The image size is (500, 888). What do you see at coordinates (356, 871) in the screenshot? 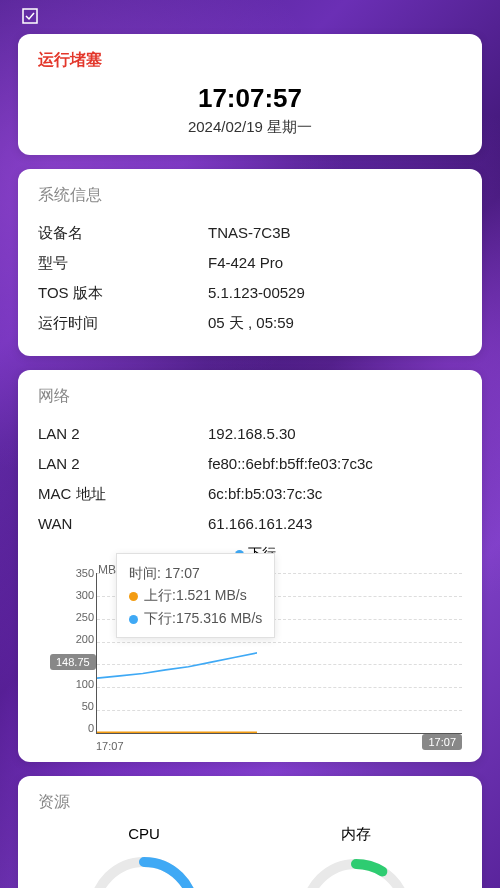
I see `mem-percent: 8.82%` at bounding box center [356, 871].